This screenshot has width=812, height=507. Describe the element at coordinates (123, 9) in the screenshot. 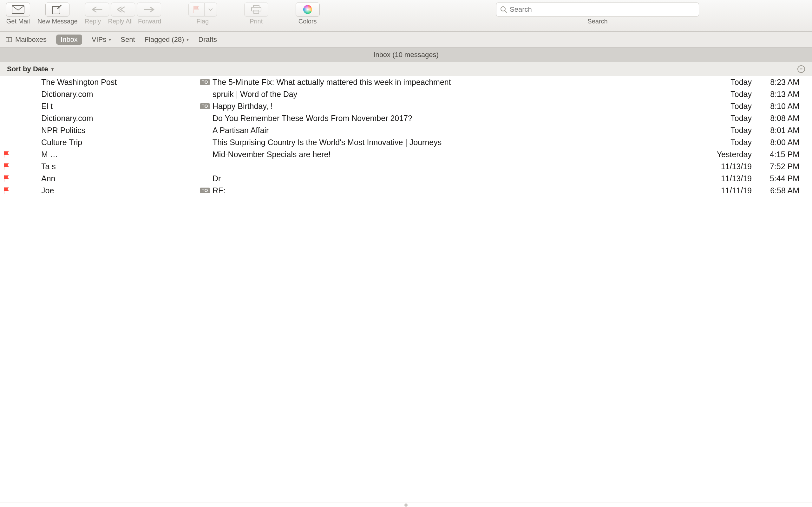

I see `reply-all-button` at that location.